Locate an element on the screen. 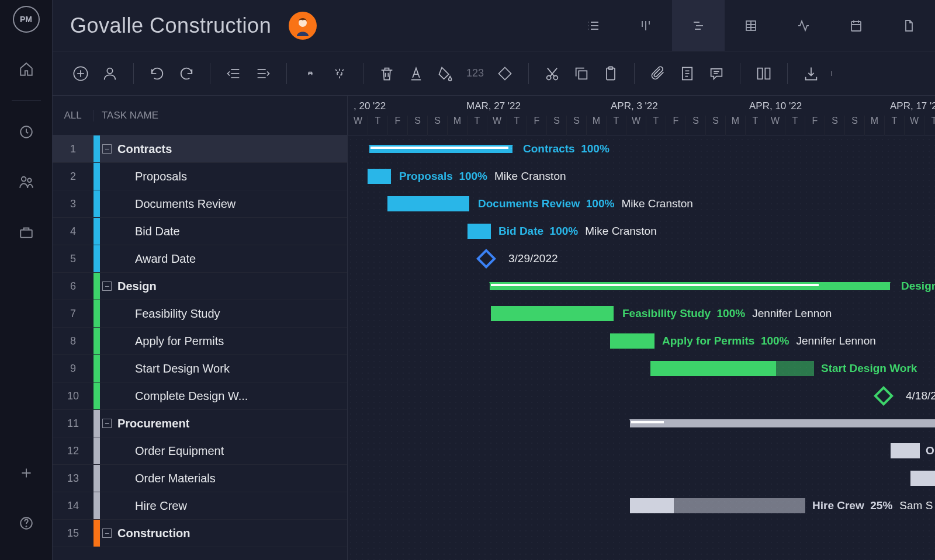  project-title: Govalle Construction is located at coordinates (171, 26).